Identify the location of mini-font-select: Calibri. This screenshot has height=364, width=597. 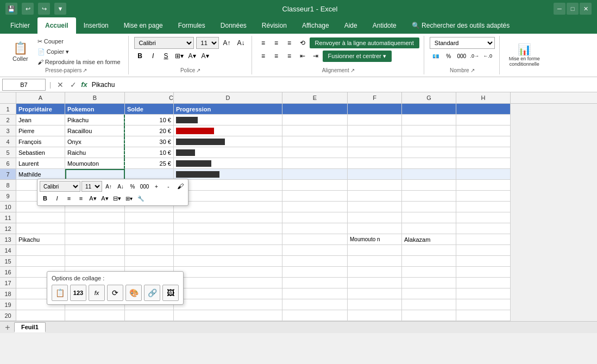
(60, 186).